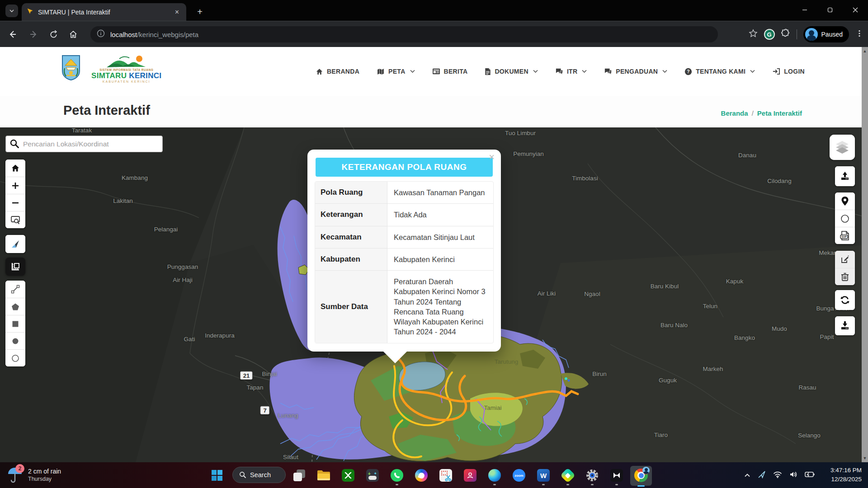 This screenshot has height=488, width=868. Describe the element at coordinates (788, 71) in the screenshot. I see `nav-login: LOGIN` at that location.